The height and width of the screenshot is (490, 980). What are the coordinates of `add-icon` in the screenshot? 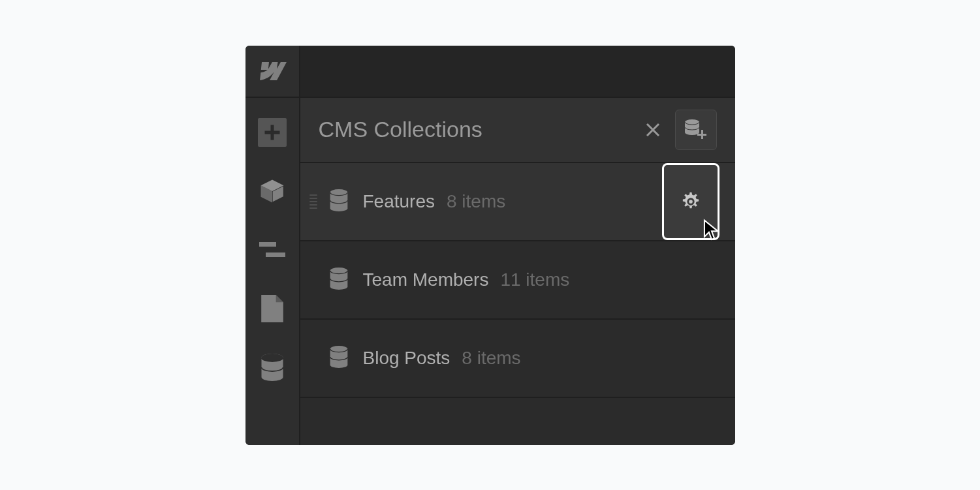 It's located at (272, 132).